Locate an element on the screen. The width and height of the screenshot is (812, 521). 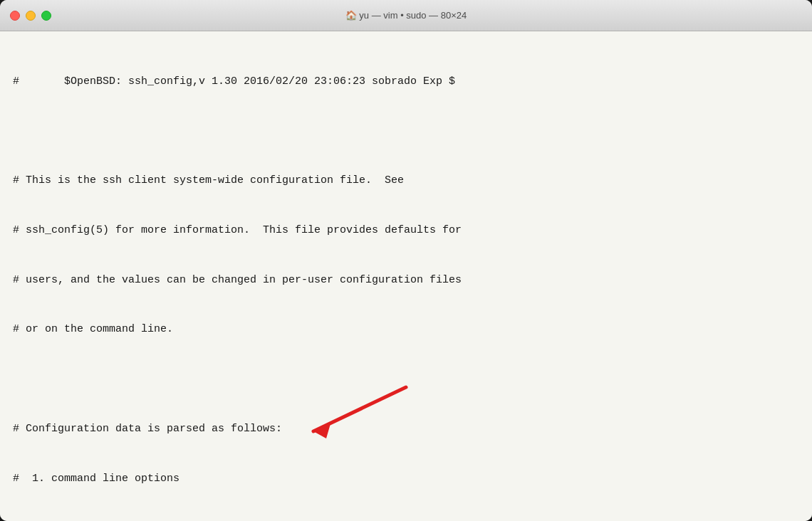
line-3: # This is the ssh client system-wide con… is located at coordinates (406, 181).